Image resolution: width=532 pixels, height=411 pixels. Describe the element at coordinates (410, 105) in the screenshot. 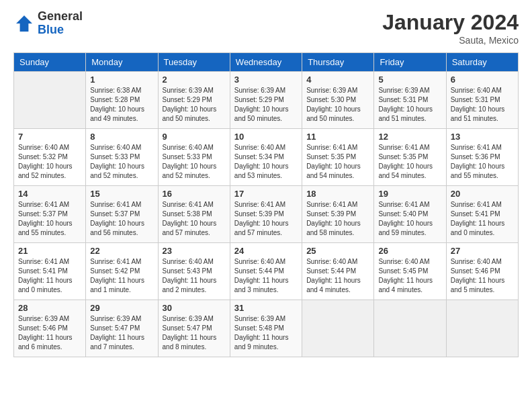

I see `day-info: Sunrise: 6:39 AMSunset: 5:31 PMDaylight:…` at that location.